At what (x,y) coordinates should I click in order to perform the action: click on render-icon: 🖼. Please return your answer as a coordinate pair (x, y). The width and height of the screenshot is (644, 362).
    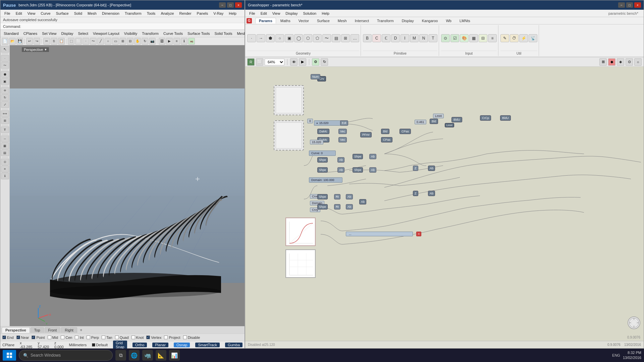
    Looking at the image, I should click on (162, 41).